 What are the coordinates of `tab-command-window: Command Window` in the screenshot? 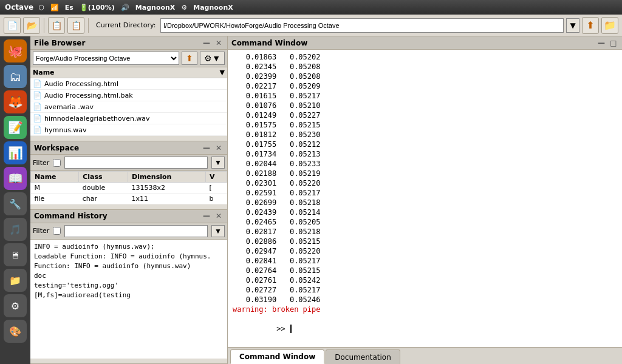 It's located at (277, 357).